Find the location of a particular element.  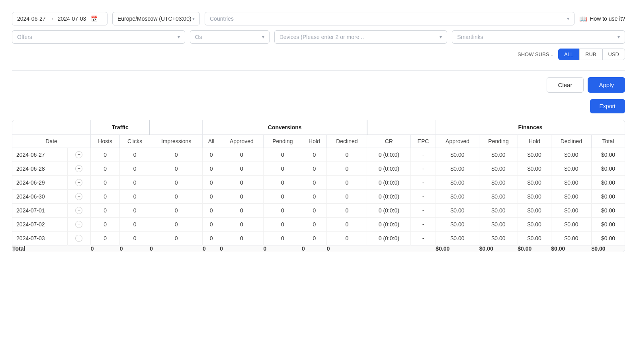

col-date: Date is located at coordinates (52, 142).